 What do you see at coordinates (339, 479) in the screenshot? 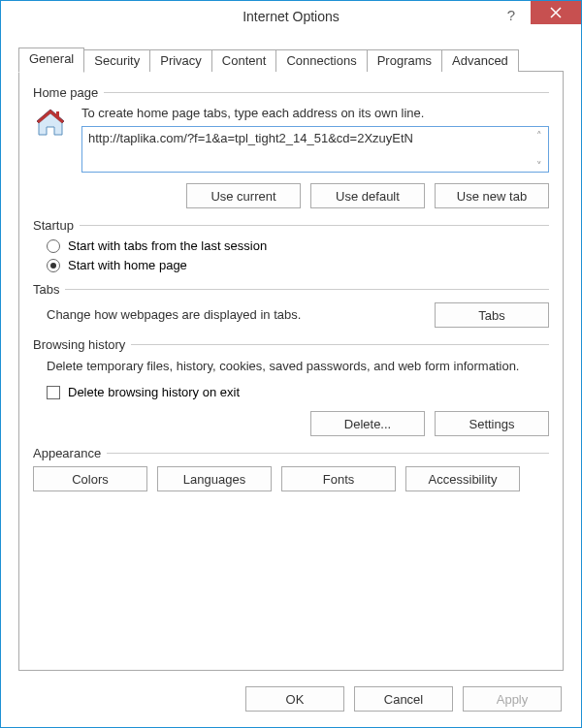
I see `fonts-button: Fonts` at bounding box center [339, 479].